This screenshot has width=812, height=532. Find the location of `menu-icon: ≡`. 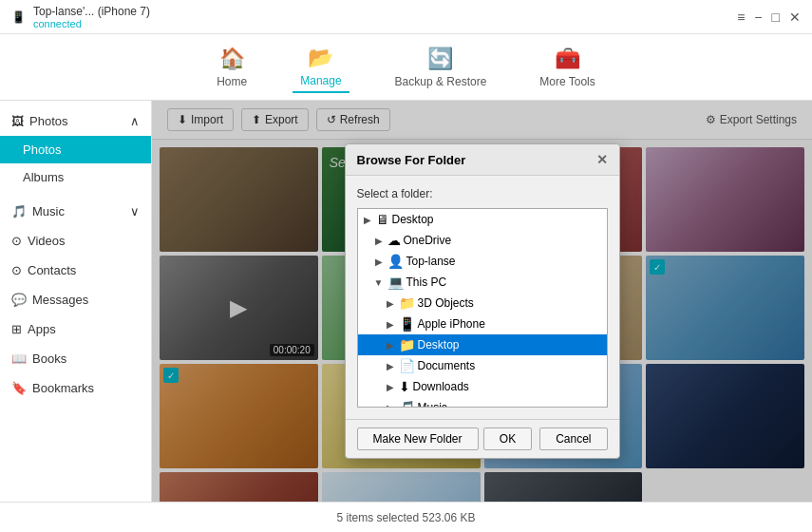

menu-icon: ≡ is located at coordinates (741, 17).